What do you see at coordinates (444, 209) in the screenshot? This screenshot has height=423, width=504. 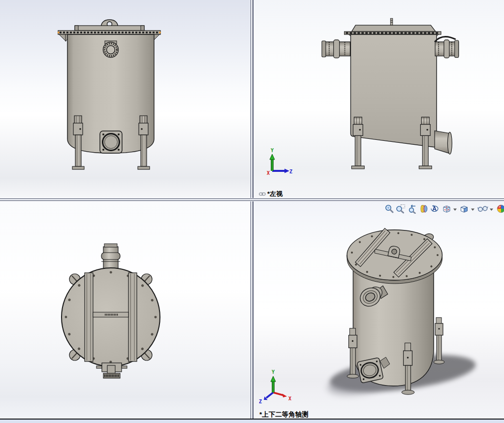 I see `heads-up-view-toolbar` at bounding box center [444, 209].